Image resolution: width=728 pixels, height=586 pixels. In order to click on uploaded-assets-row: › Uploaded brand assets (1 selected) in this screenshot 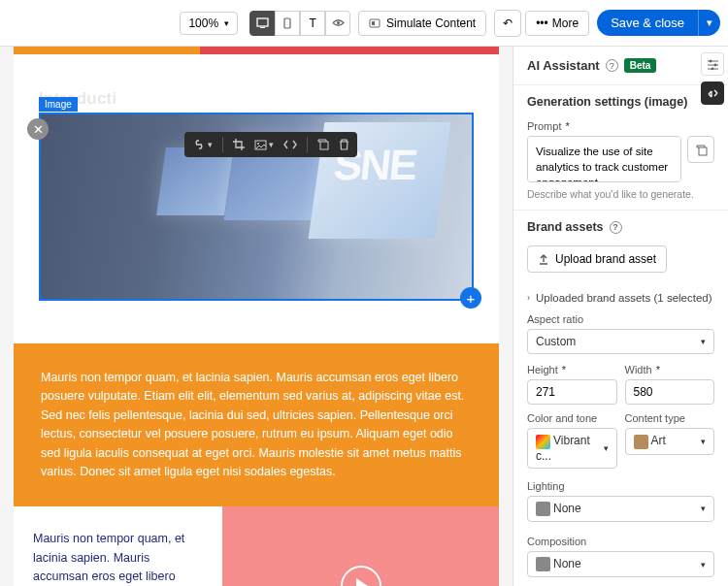, I will do `click(621, 296)`.